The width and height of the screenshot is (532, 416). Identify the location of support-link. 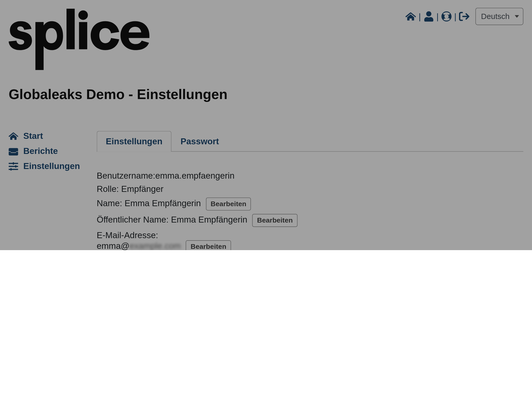
(447, 16).